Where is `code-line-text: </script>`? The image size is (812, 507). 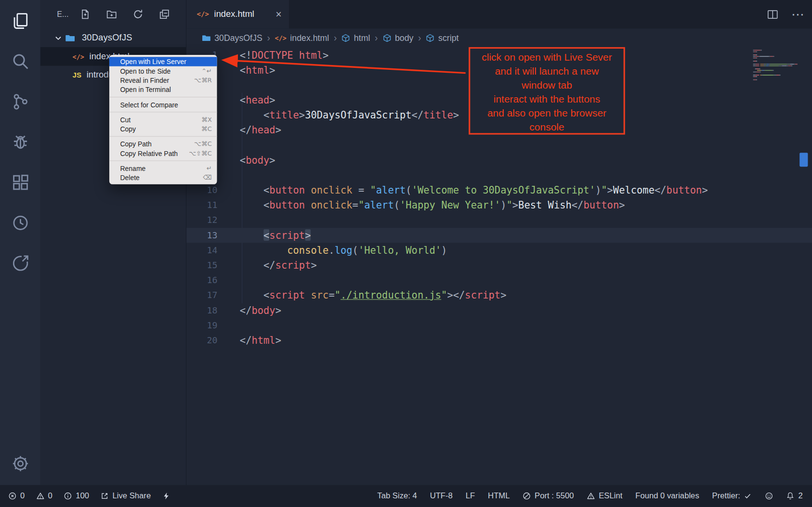
code-line-text: </script> is located at coordinates (278, 265).